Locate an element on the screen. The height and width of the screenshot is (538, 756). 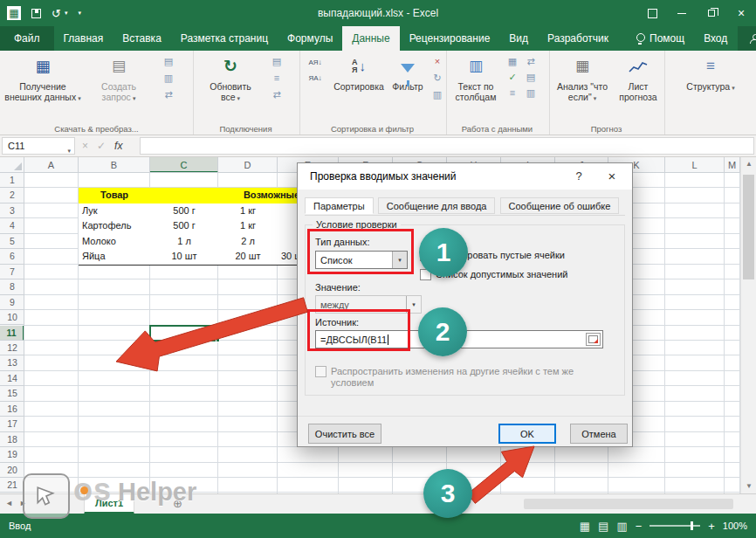
tab-data: Данные is located at coordinates (370, 38).